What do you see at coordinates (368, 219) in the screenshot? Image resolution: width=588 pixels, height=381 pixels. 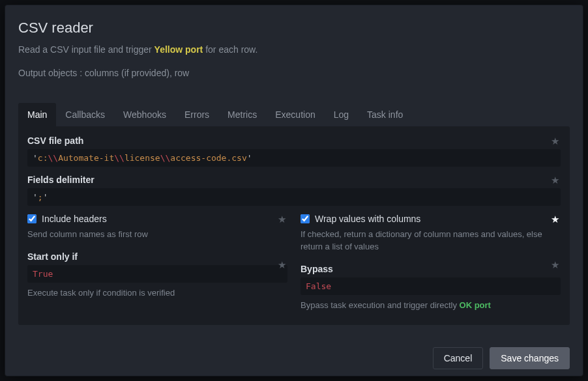 I see `wrap-values-label: Wrap values with columns` at bounding box center [368, 219].